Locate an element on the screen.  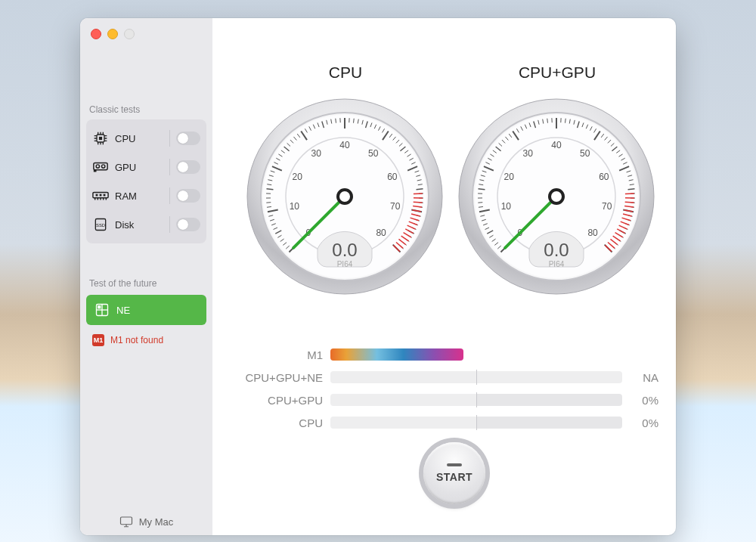
ram-toggle is located at coordinates (188, 196).